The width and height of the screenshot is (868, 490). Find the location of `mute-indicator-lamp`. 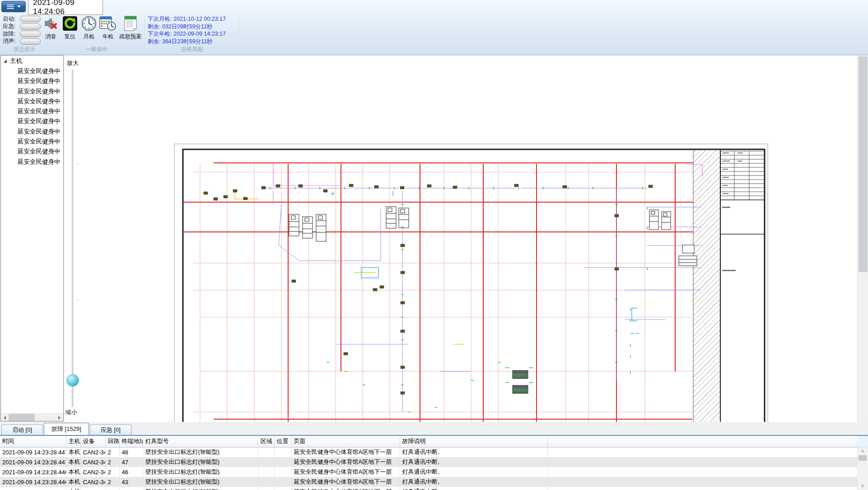

mute-indicator-lamp is located at coordinates (30, 42).